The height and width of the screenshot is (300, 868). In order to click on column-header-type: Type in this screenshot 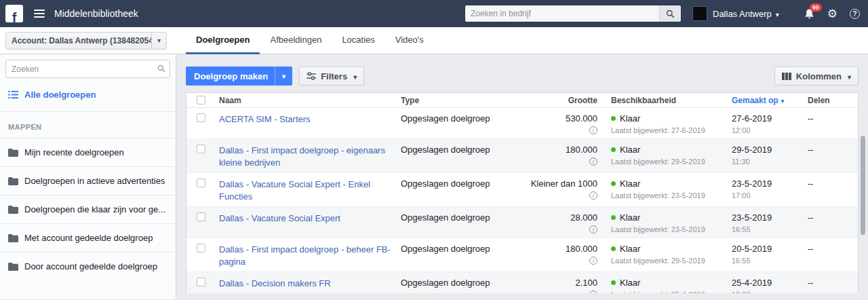, I will do `click(448, 100)`.